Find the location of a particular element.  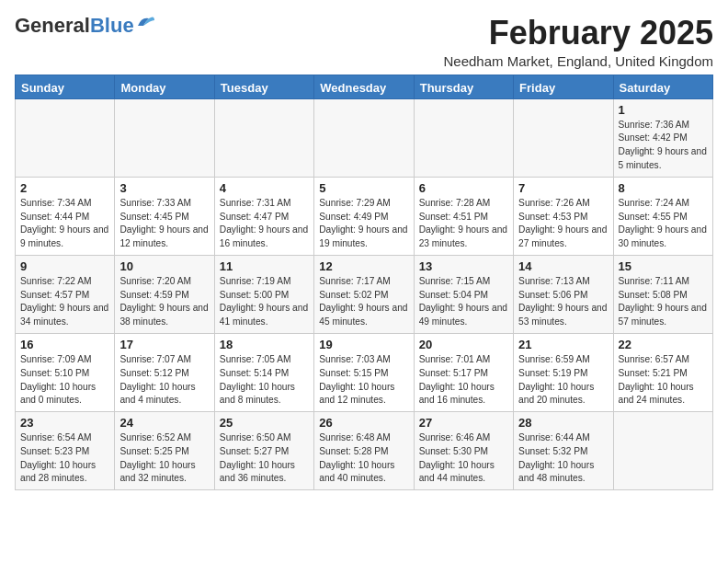

calendar-cell: 15Sunrise: 7:11 AM Sunset: 5:08 PM Dayli… is located at coordinates (663, 294).